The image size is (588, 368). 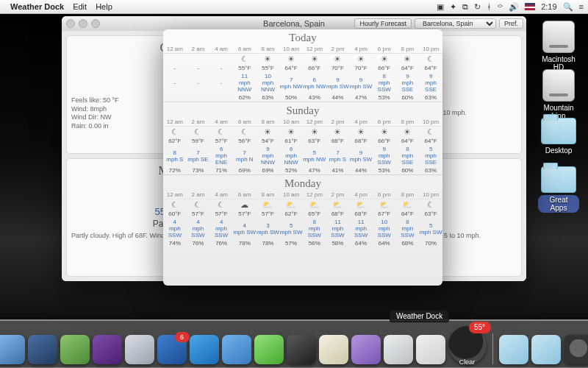 What do you see at coordinates (104, 7) in the screenshot?
I see `menu-help: Help` at bounding box center [104, 7].